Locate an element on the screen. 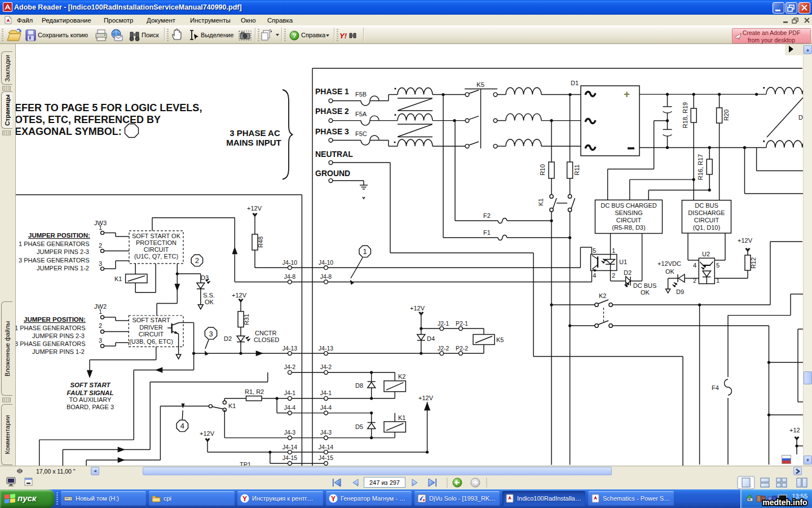 This screenshot has width=812, height=508. svg-text: R10 is located at coordinates (542, 170).